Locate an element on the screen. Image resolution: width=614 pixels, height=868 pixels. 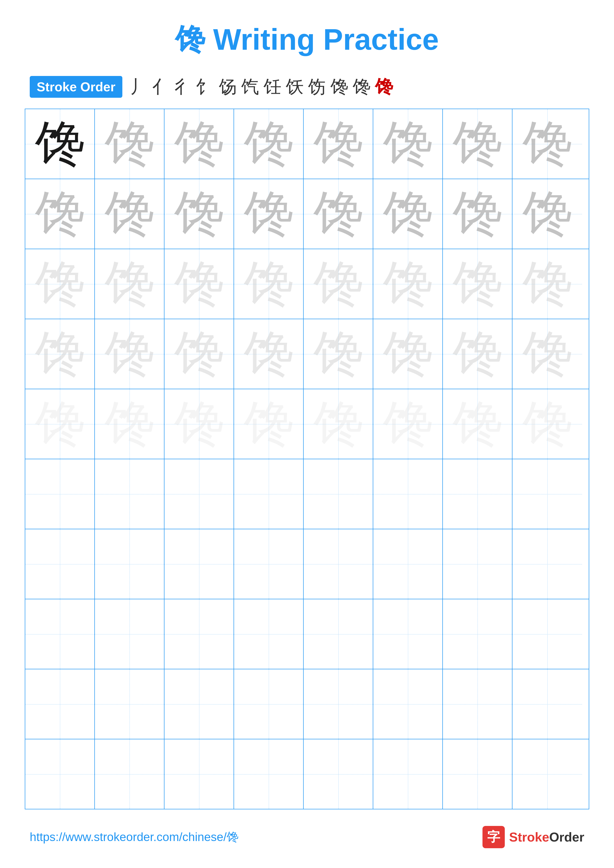
grid-cell-2-5: 馋 is located at coordinates (339, 214).